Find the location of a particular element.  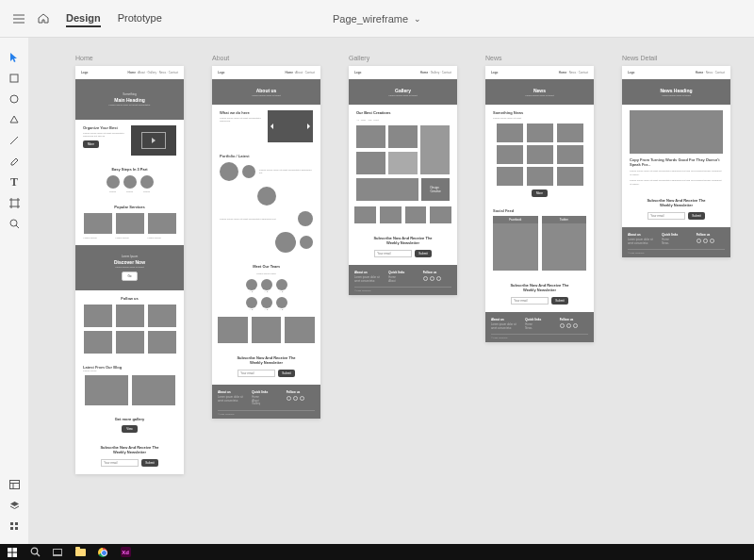

windows-taskbar: Xd is located at coordinates (377, 552).